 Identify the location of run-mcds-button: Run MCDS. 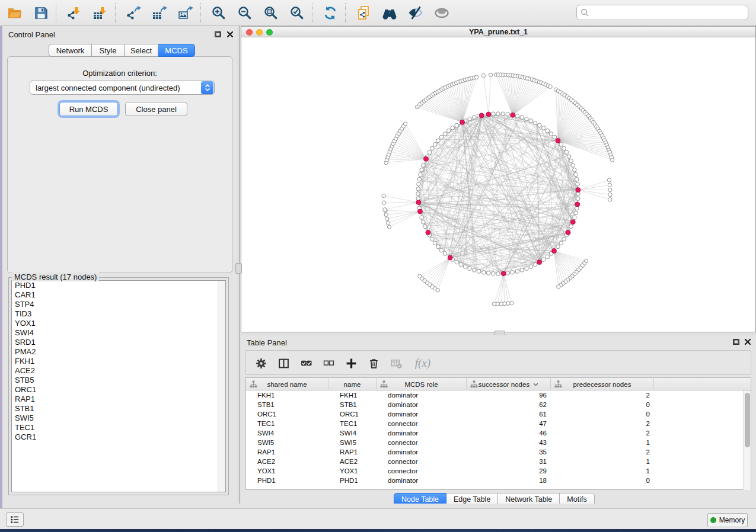
(89, 109).